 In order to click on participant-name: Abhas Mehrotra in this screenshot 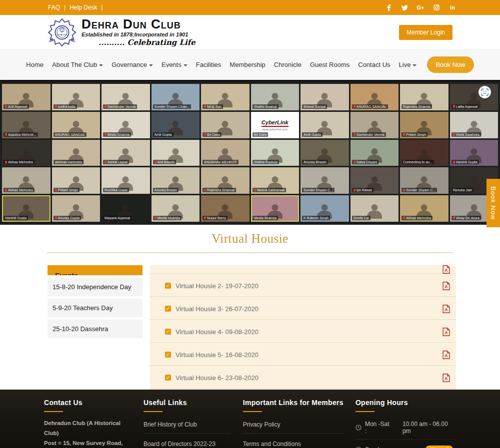, I will do `click(20, 190)`.